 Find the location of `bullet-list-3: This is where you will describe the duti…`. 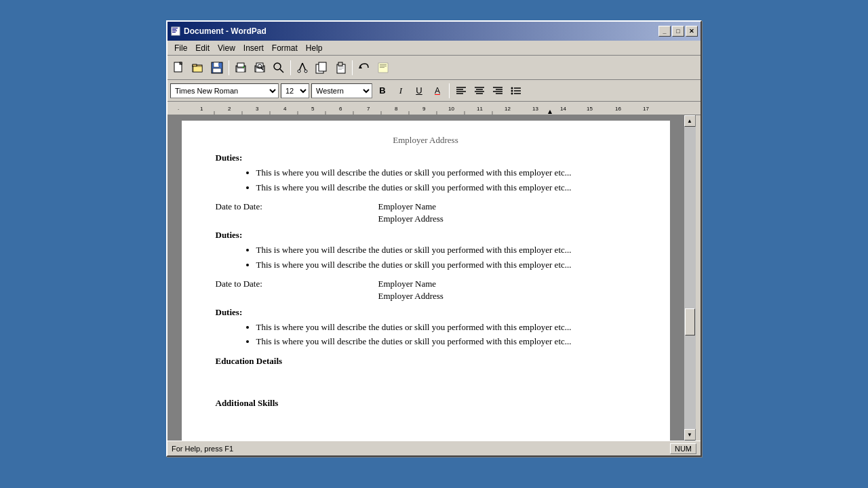

bullet-list-3: This is where you will describe the duti… is located at coordinates (426, 335).